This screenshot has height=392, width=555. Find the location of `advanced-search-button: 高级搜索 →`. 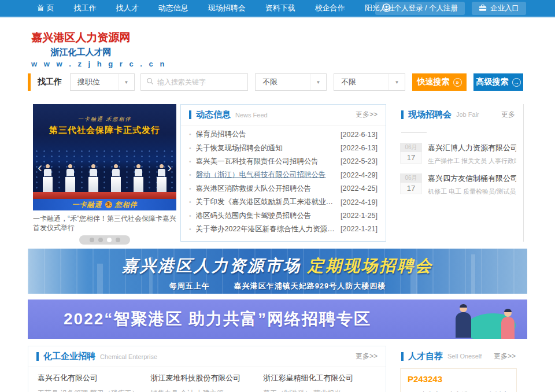

advanced-search-button: 高级搜索 → is located at coordinates (498, 82).